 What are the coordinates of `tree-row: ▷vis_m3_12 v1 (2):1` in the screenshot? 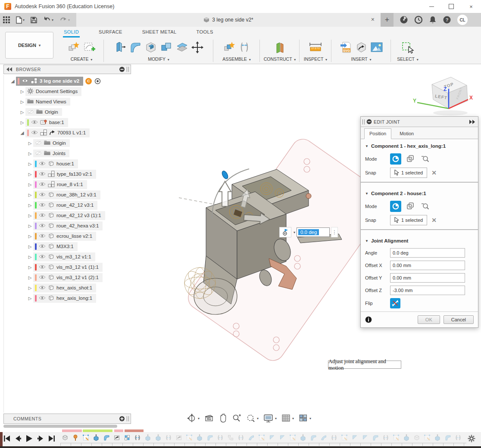 It's located at (67, 277).